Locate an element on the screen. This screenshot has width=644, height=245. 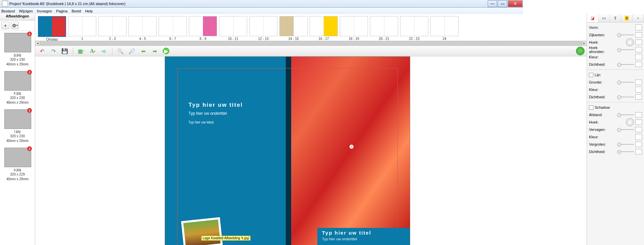
undo-button: ↶ is located at coordinates (42, 51).